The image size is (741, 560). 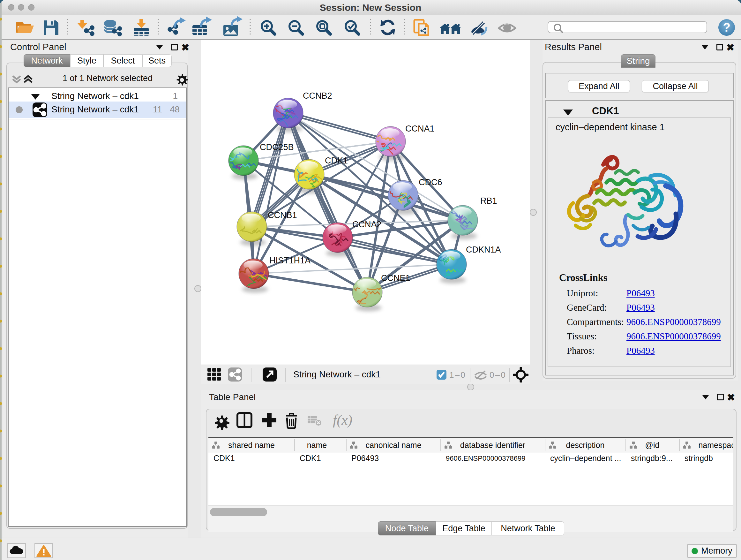 I want to click on svg-text: namespace, so click(x=716, y=445).